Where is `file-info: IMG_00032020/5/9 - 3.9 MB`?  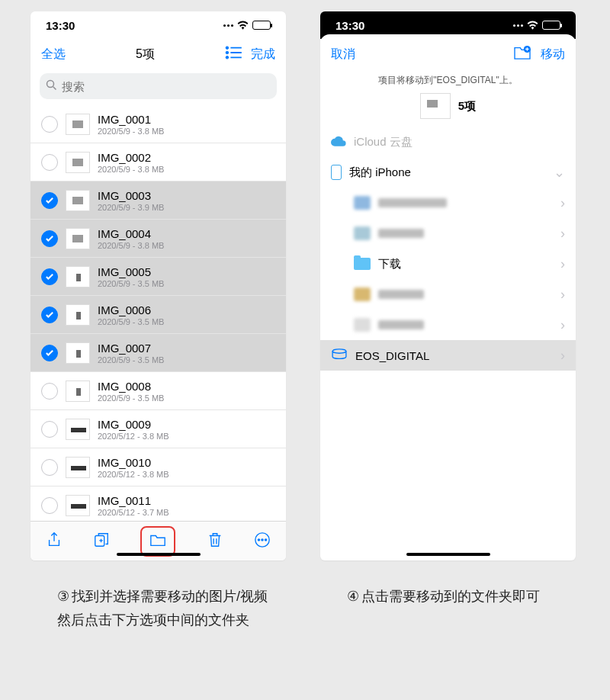 file-info: IMG_00032020/5/9 - 3.9 MB is located at coordinates (186, 201).